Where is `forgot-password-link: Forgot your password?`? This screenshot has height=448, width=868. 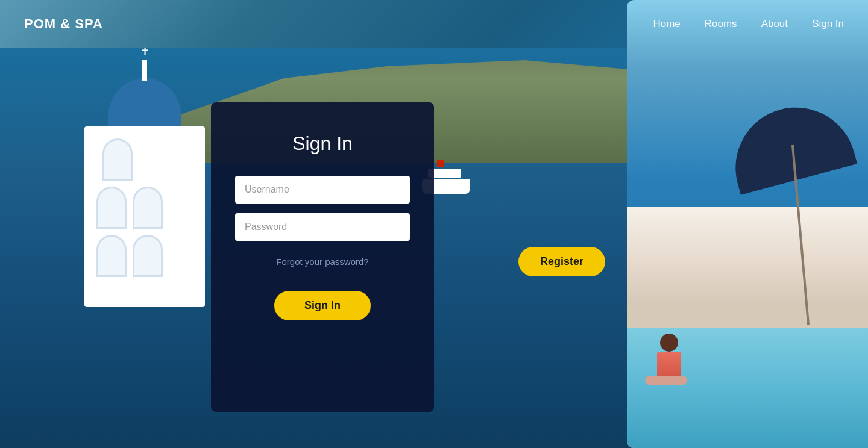 forgot-password-link: Forgot your password? is located at coordinates (322, 261).